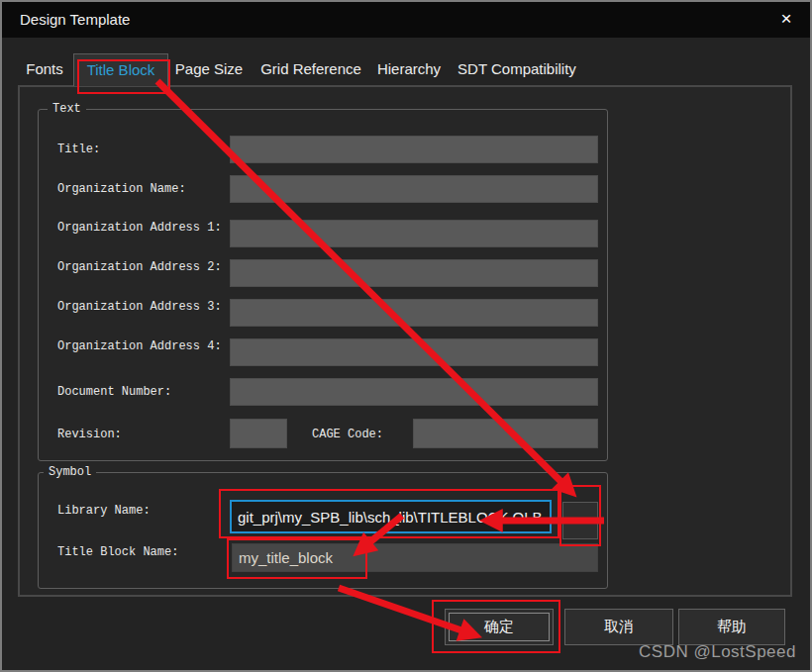  What do you see at coordinates (414, 234) in the screenshot?
I see `organization-address-1-input` at bounding box center [414, 234].